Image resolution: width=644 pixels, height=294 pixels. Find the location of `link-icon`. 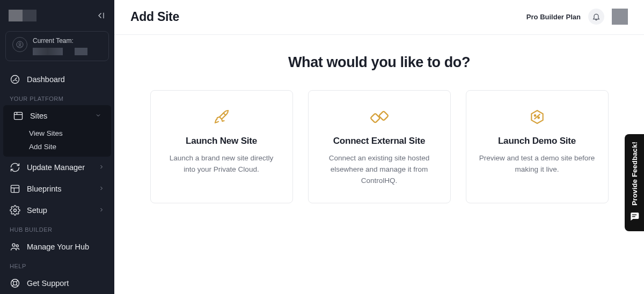

link-icon is located at coordinates (379, 117).